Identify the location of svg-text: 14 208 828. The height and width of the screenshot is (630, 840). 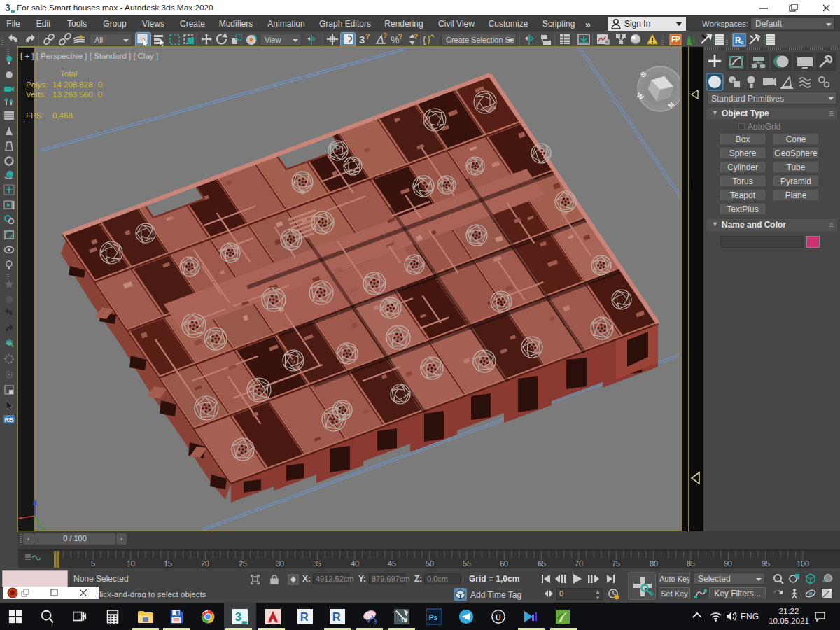
(73, 85).